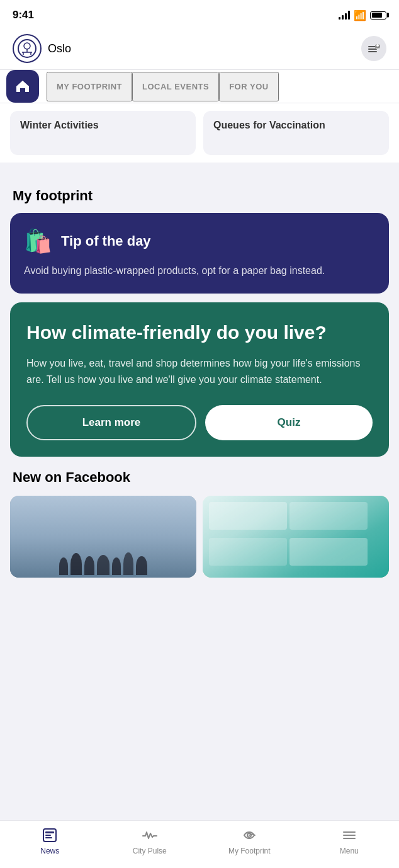 The width and height of the screenshot is (399, 868). I want to click on footprint-section-title: My footprint, so click(200, 194).